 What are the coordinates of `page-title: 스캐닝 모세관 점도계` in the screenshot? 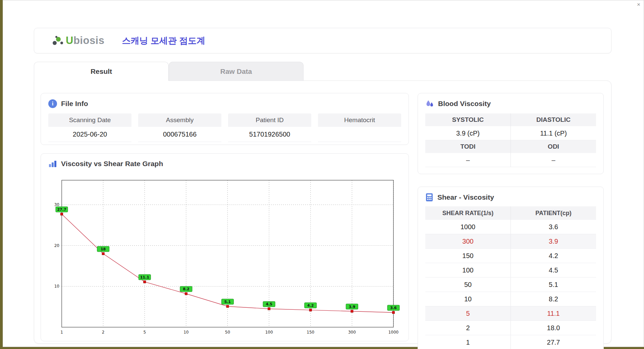 It's located at (163, 41).